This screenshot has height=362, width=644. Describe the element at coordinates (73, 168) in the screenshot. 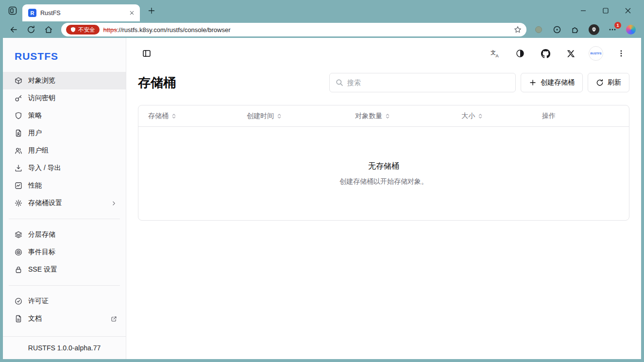

I see `sidebar-item-label: 导入 / 导出` at that location.